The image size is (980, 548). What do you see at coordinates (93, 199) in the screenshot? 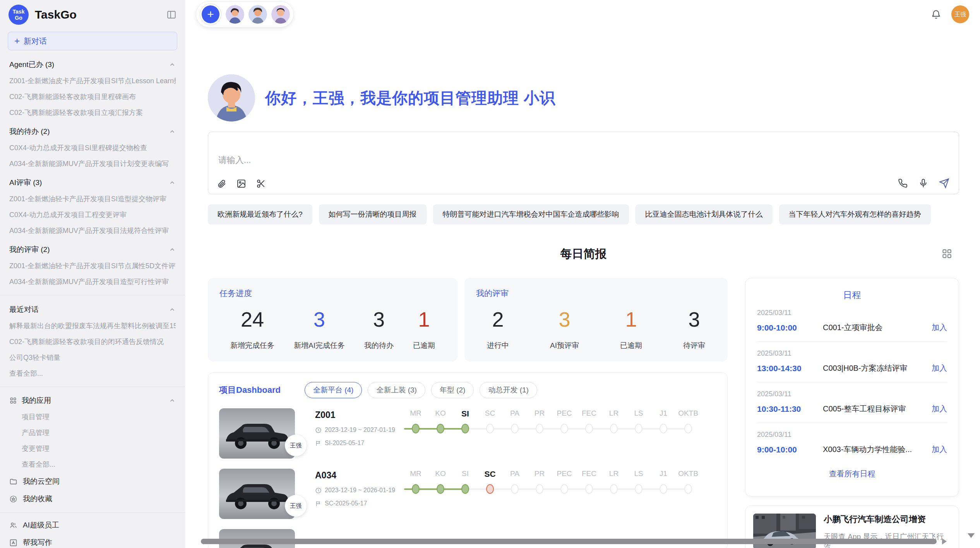
I see `sidebar-item: Z001-全新燃油轻卡产品开发项目SI造型提交物评审` at bounding box center [93, 199].